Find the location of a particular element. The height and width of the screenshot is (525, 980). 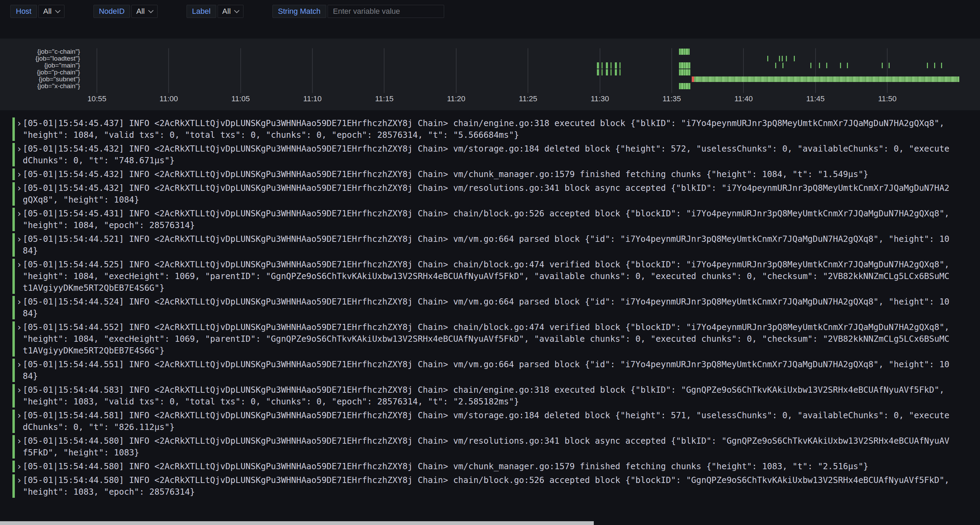

log-message: [05-01|15:54:44.525] INFO <2AcRkXTLLtQjv… is located at coordinates (487, 276).